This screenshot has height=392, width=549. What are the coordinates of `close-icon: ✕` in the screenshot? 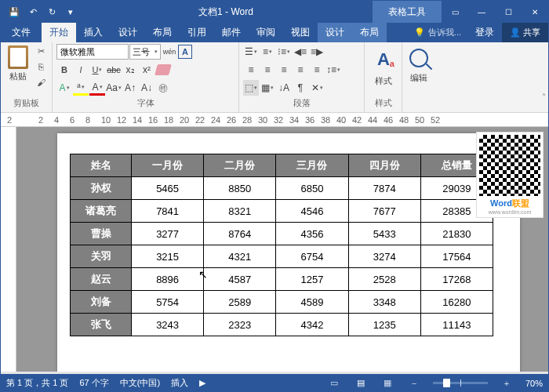 It's located at (535, 12).